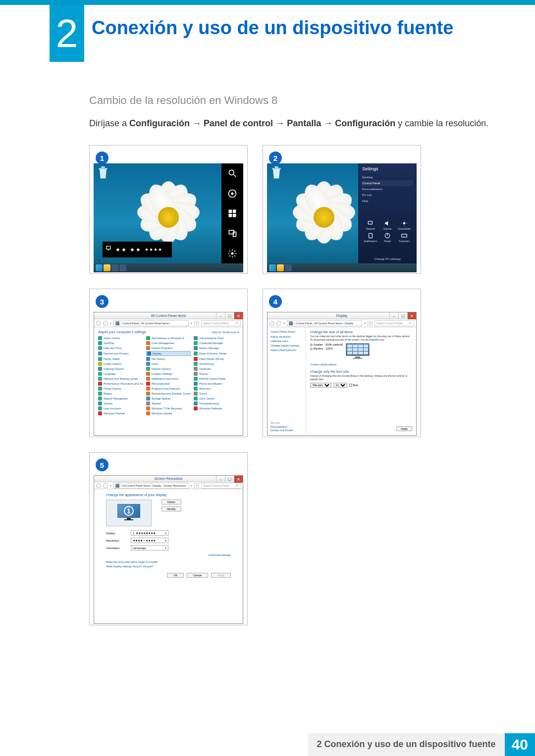 This screenshot has height=756, width=535. I want to click on settings-item: Desktop, so click(387, 177).